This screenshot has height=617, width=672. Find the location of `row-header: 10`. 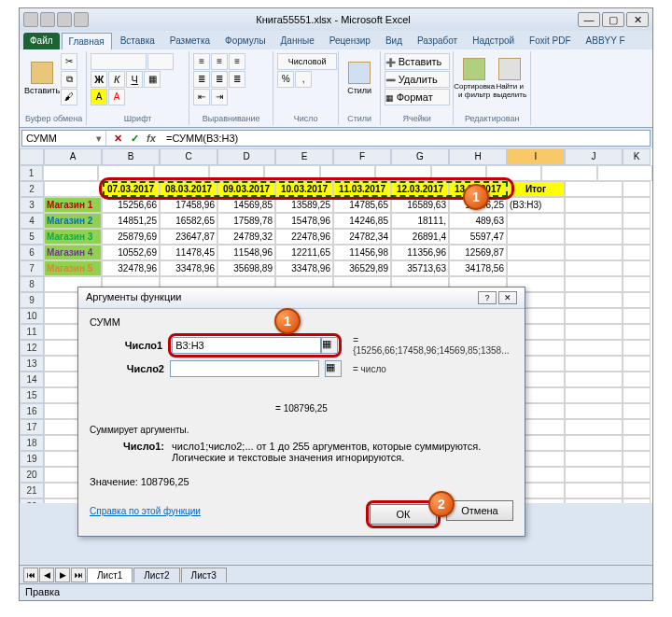

row-header: 10 is located at coordinates (32, 316).